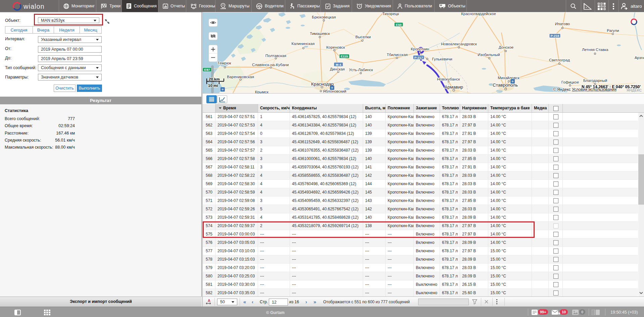 The width and height of the screenshot is (644, 317). I want to click on svg-text: 20 km, so click(214, 79).